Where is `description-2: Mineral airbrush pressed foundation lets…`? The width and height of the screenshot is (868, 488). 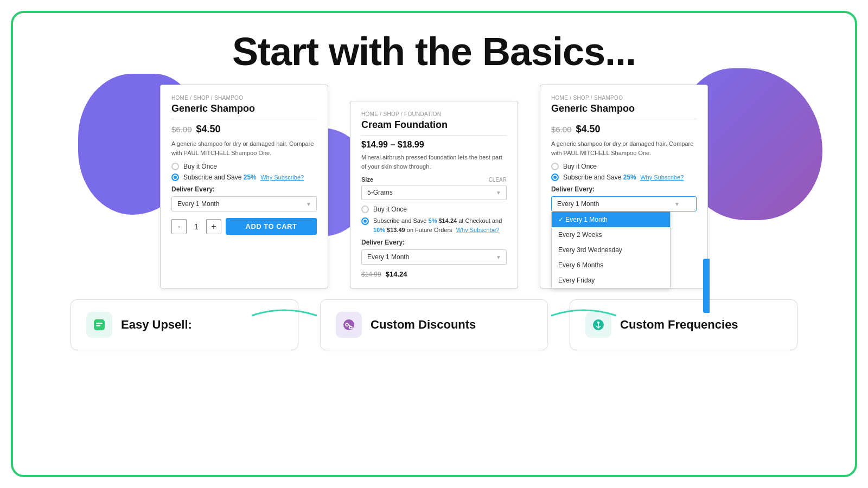 description-2: Mineral airbrush pressed foundation lets… is located at coordinates (434, 162).